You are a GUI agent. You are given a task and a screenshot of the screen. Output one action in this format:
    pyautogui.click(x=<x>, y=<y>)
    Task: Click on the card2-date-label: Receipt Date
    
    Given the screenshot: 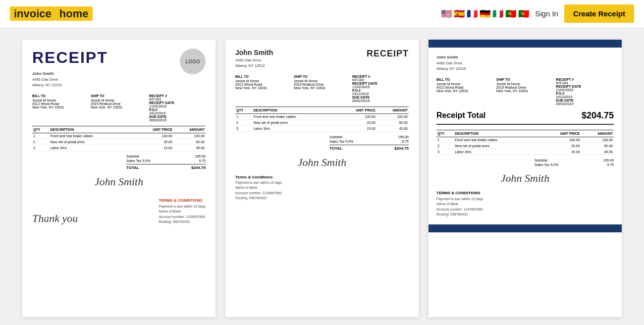 What is the action you would take?
    pyautogui.click(x=380, y=83)
    